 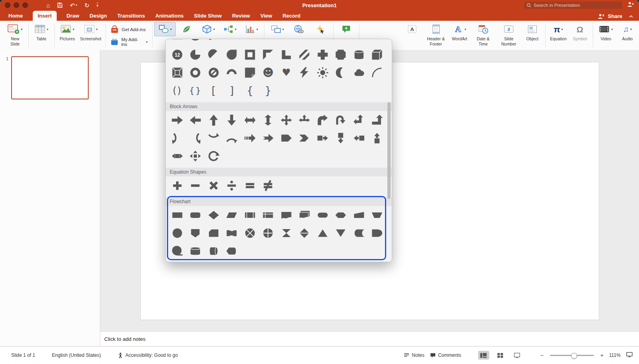 What do you see at coordinates (299, 29) in the screenshot?
I see `link-button` at bounding box center [299, 29].